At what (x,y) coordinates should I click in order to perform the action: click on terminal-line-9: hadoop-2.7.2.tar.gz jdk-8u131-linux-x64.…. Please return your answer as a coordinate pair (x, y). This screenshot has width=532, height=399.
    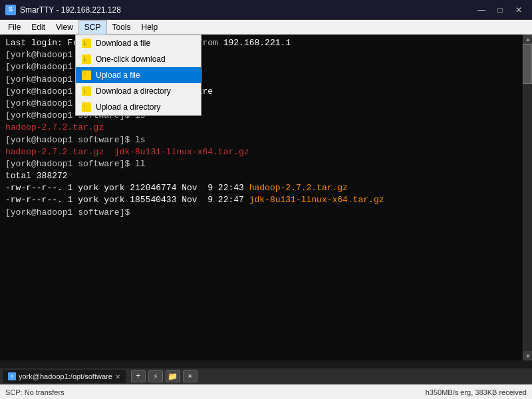
    Looking at the image, I should click on (266, 152).